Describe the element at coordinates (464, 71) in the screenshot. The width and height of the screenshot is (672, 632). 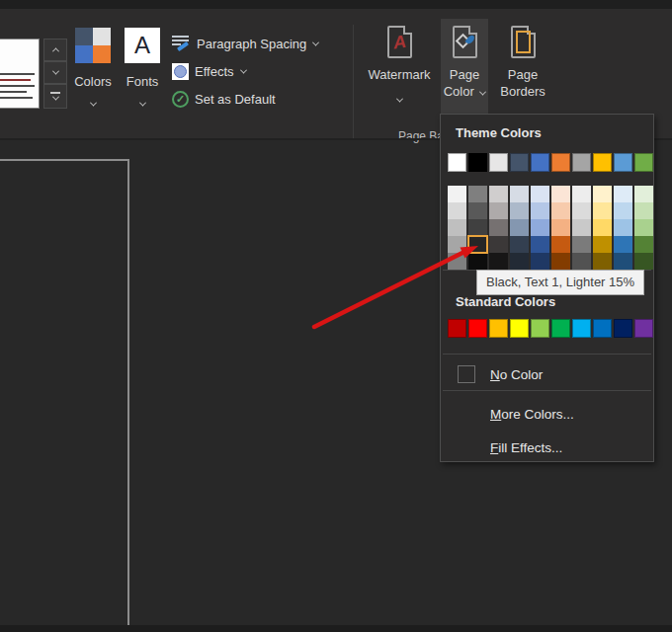
I see `page-color-button: Page Color` at that location.